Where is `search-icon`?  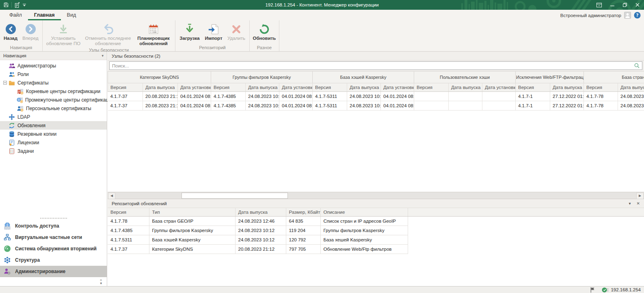 search-icon is located at coordinates (637, 66).